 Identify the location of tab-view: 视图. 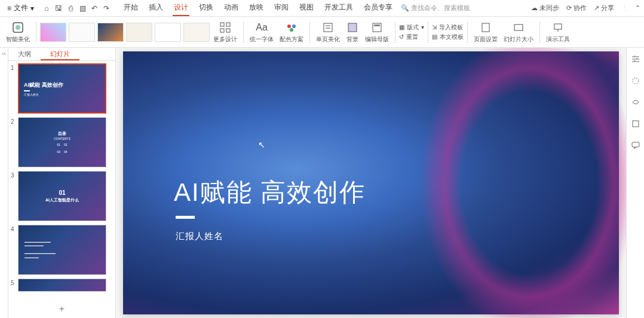
(306, 8).